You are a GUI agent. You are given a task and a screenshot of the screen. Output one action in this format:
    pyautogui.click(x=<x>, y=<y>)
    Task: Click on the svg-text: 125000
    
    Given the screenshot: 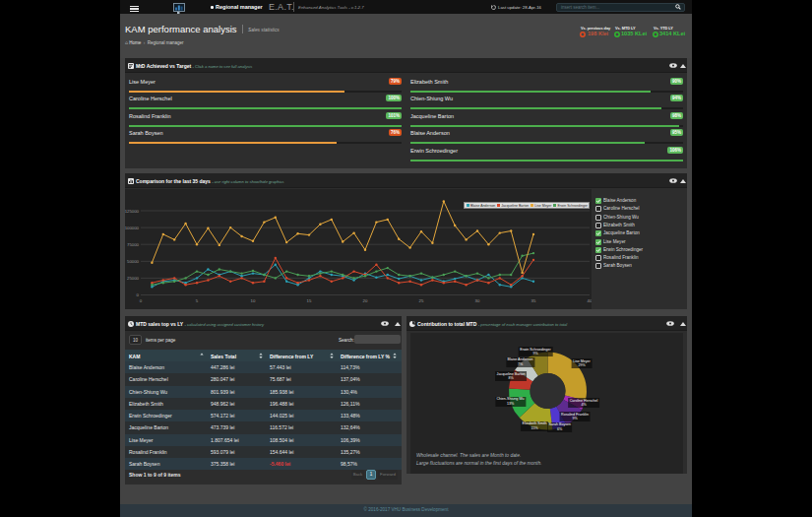 What is the action you would take?
    pyautogui.click(x=132, y=211)
    